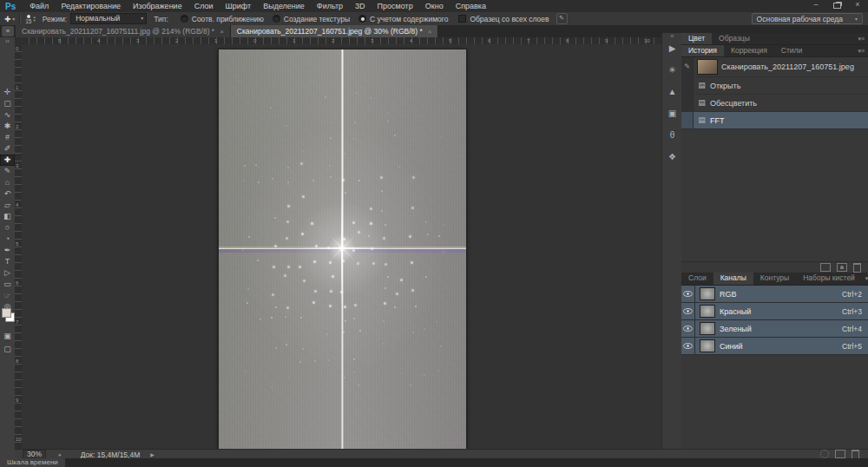 The height and width of the screenshot is (467, 868). What do you see at coordinates (698, 279) in the screenshot?
I see `tab-Слои: Слои` at bounding box center [698, 279].